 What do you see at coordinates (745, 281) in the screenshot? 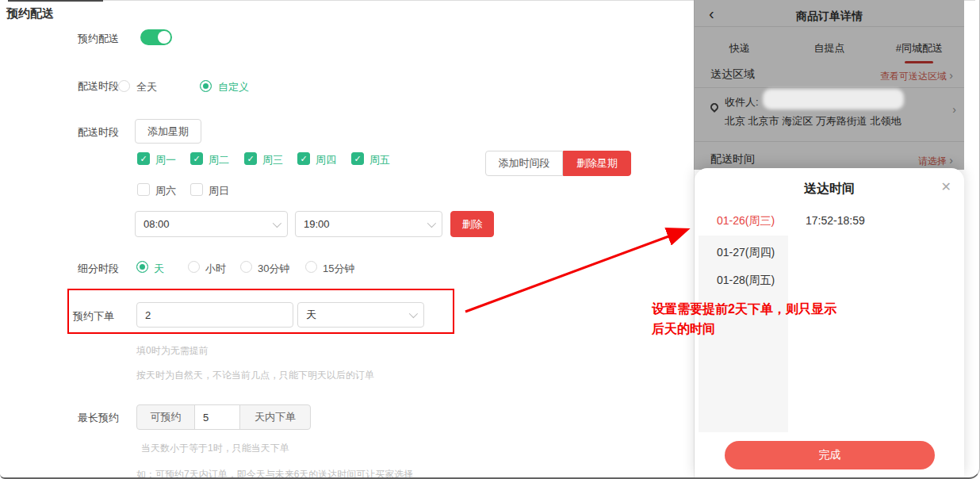
I see `date-option-3: 01-28(周五)` at bounding box center [745, 281].